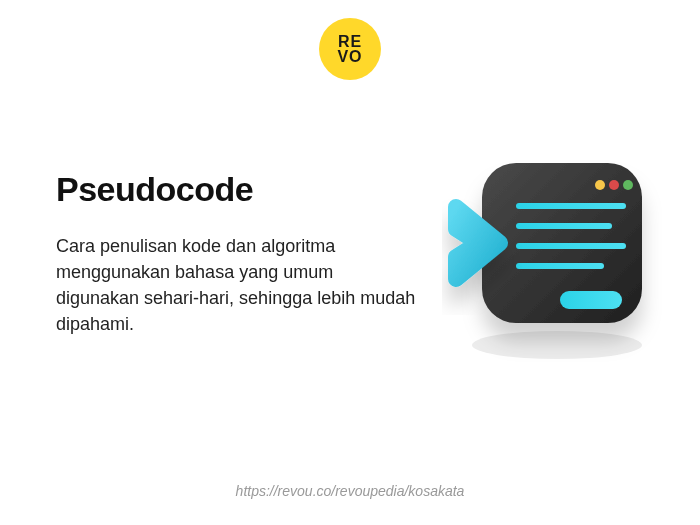 This screenshot has width=700, height=525. I want to click on logo-line2: VO, so click(350, 56).